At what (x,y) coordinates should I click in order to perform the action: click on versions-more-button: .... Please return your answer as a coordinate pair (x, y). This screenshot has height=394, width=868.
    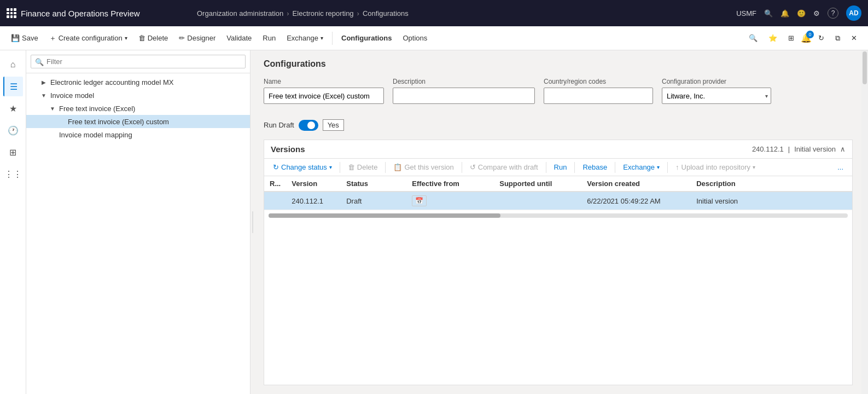
    Looking at the image, I should click on (840, 167).